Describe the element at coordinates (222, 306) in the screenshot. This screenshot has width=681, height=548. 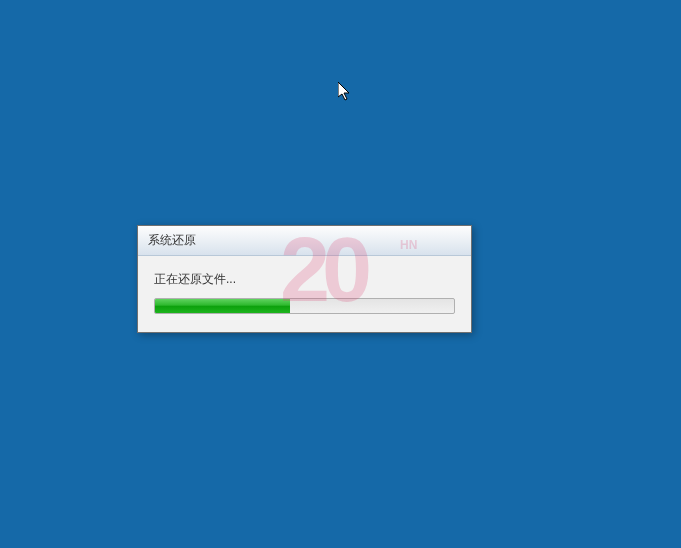
I see `restore-progressbar-fill` at that location.